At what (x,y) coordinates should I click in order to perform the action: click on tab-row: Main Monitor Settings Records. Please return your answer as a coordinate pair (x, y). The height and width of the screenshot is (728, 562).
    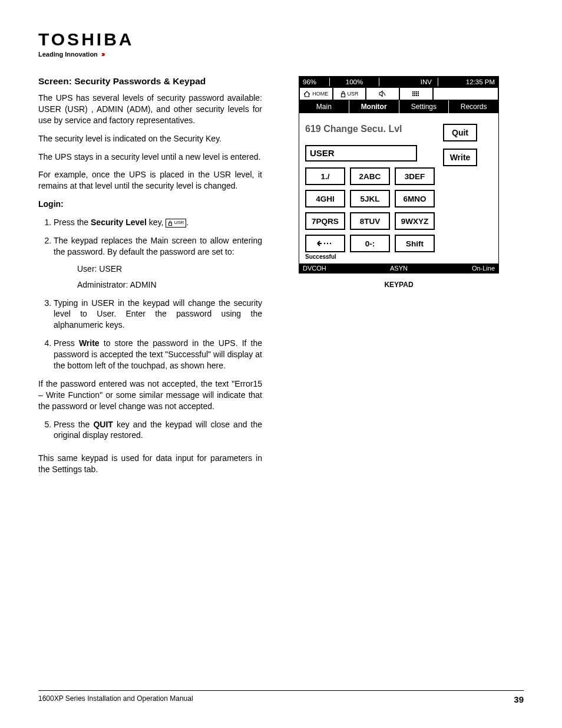
    Looking at the image, I should click on (399, 107).